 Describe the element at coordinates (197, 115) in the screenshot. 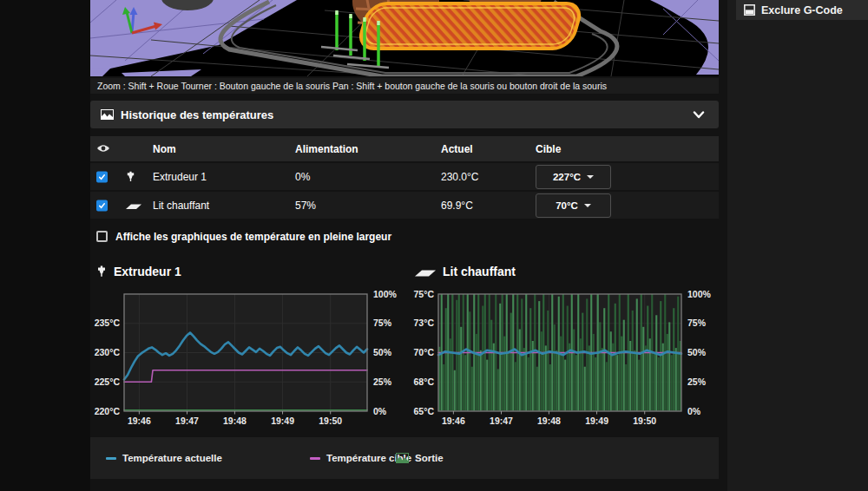

I see `panel-title: Historique des températures` at that location.